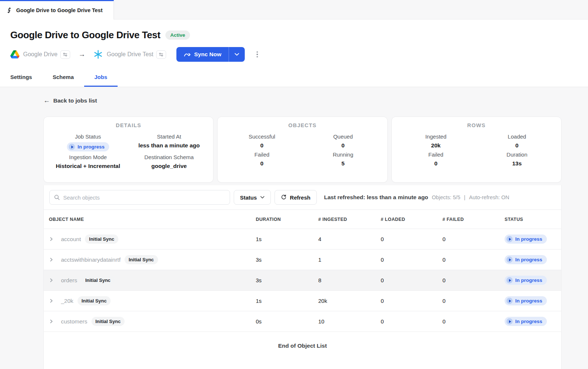 The height and width of the screenshot is (369, 588). Describe the element at coordinates (300, 198) in the screenshot. I see `refresh-label: Refresh` at that location.